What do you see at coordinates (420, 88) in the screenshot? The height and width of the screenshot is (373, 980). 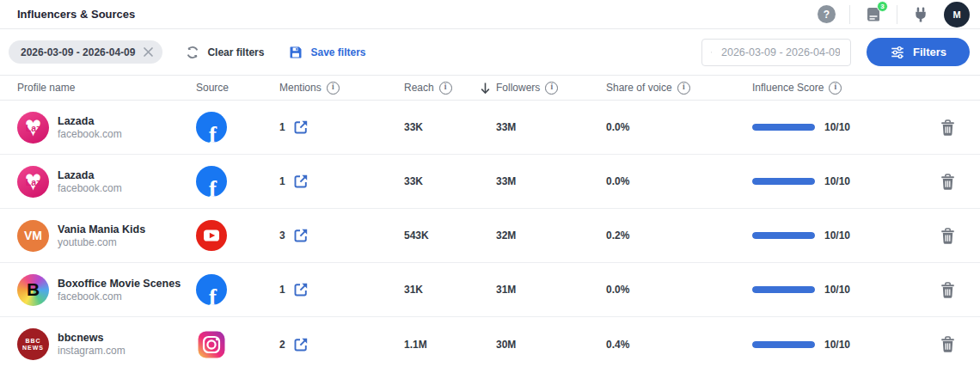 I see `col-reach-label: Reach` at bounding box center [420, 88].